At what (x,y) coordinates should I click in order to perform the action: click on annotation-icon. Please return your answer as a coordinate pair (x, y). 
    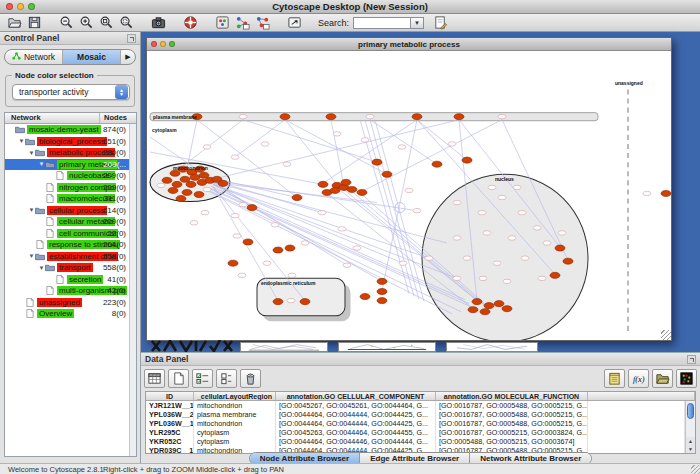
    Looking at the image, I should click on (440, 22).